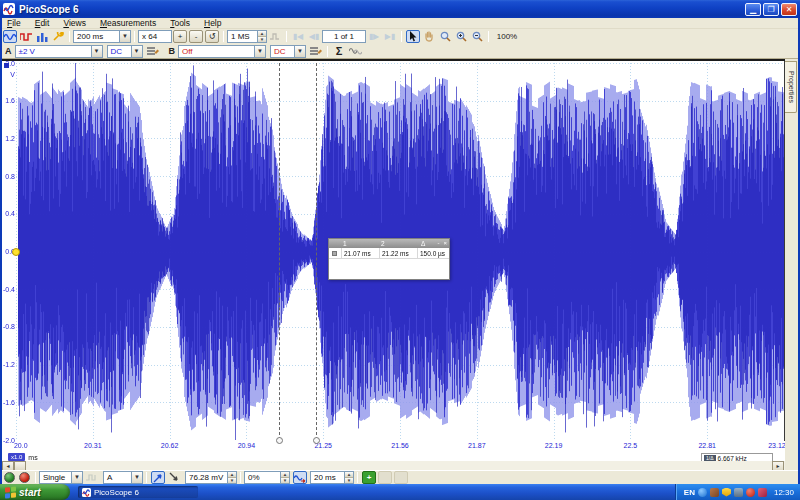  I want to click on probe-setup-button, so click(58, 36).